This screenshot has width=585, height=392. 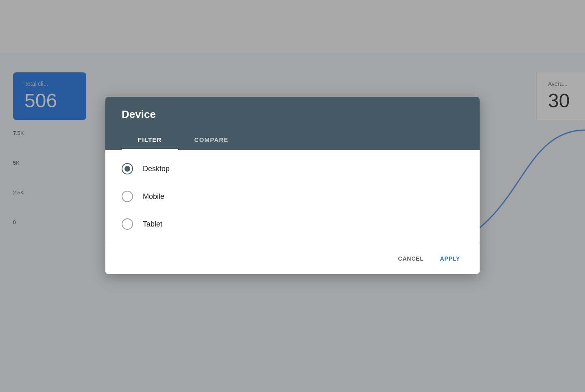 I want to click on apply-button: APPLY, so click(x=450, y=259).